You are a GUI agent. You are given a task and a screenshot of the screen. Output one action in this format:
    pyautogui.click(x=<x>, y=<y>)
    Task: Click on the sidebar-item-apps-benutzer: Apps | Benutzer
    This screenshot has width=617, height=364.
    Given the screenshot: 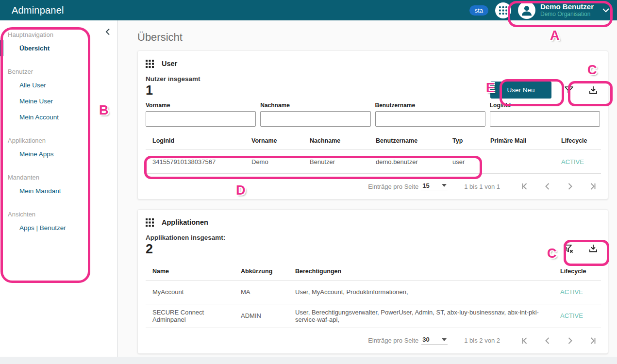 What is the action you would take?
    pyautogui.click(x=58, y=228)
    